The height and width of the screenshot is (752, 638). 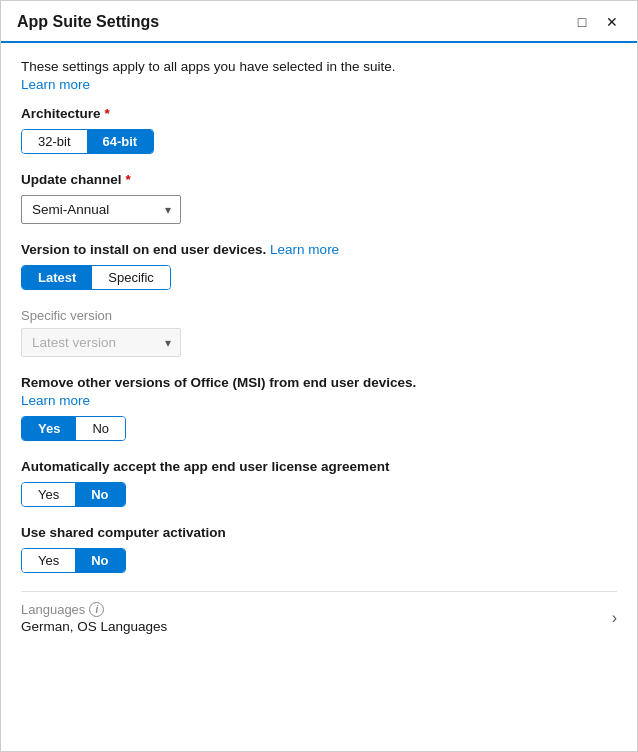 What do you see at coordinates (319, 66) in the screenshot?
I see `description-text: These settings apply to all apps you hav…` at bounding box center [319, 66].